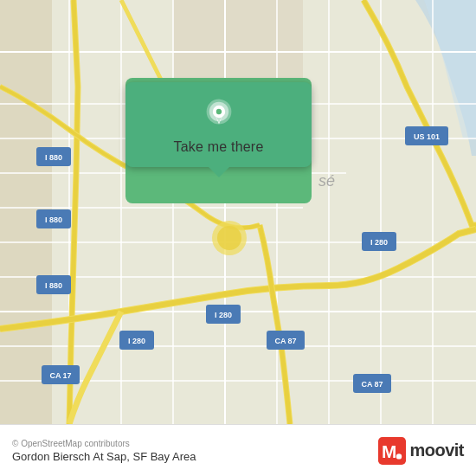 The width and height of the screenshot is (476, 476). I want to click on moovit-icon: M, so click(392, 451).